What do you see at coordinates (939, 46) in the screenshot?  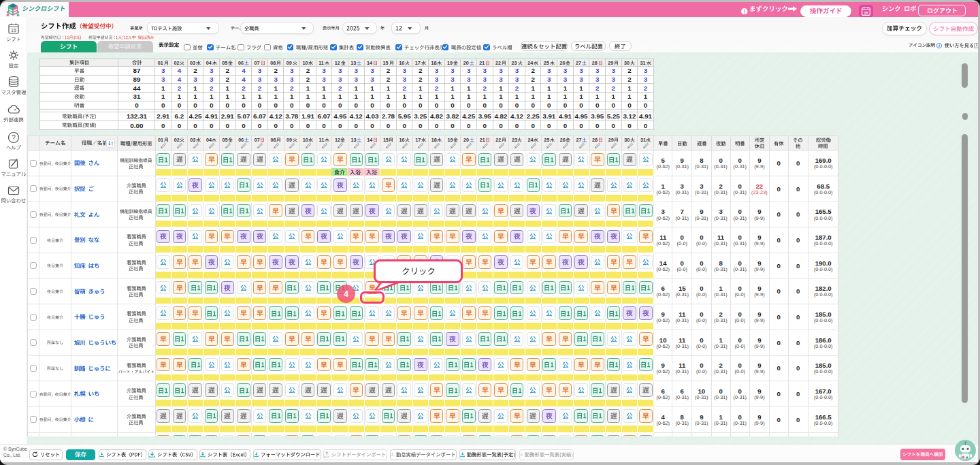 I see `svg-text: i` at bounding box center [939, 46].